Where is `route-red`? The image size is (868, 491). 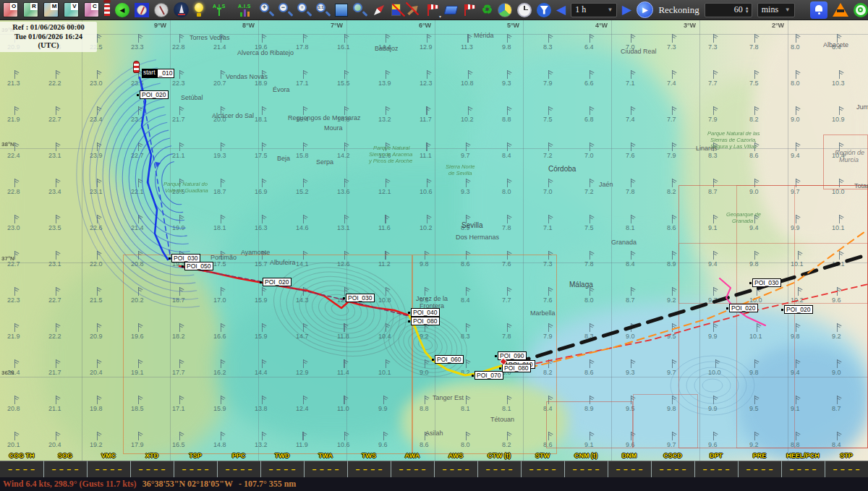 route-red is located at coordinates (294, 291).